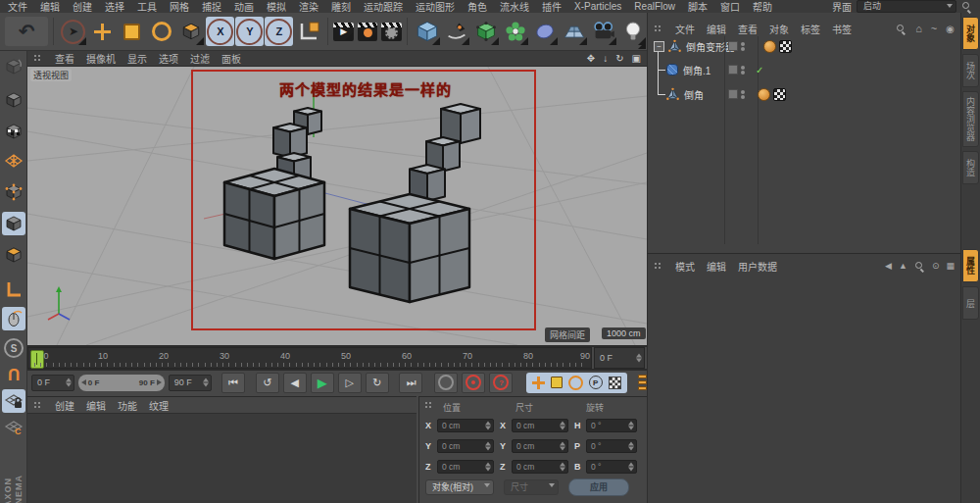  What do you see at coordinates (69, 382) in the screenshot?
I see `spinner-icon` at bounding box center [69, 382].